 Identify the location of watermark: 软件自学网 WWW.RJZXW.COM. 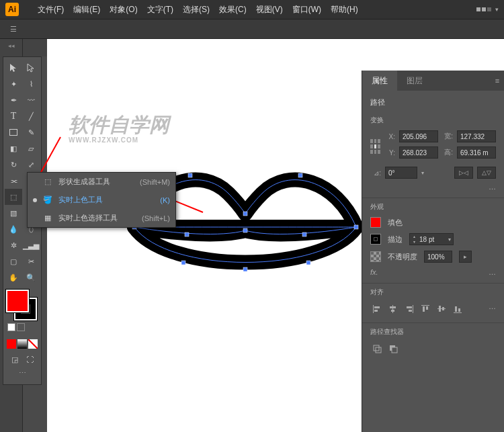
(119, 128).